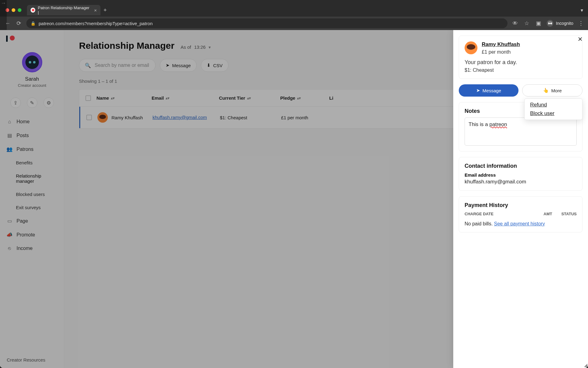 This screenshot has width=588, height=368. What do you see at coordinates (96, 10) in the screenshot?
I see `tab-close-icon: ×` at bounding box center [96, 10].